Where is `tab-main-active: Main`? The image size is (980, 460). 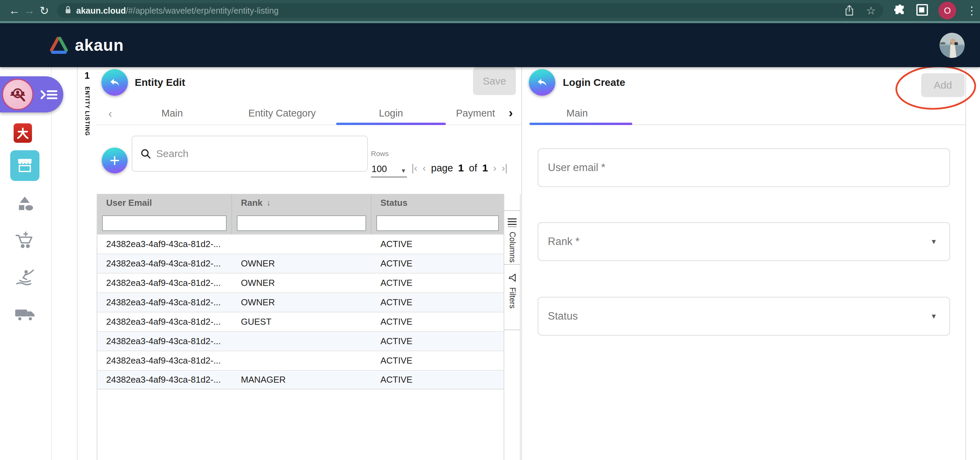 tab-main-active: Main is located at coordinates (577, 113).